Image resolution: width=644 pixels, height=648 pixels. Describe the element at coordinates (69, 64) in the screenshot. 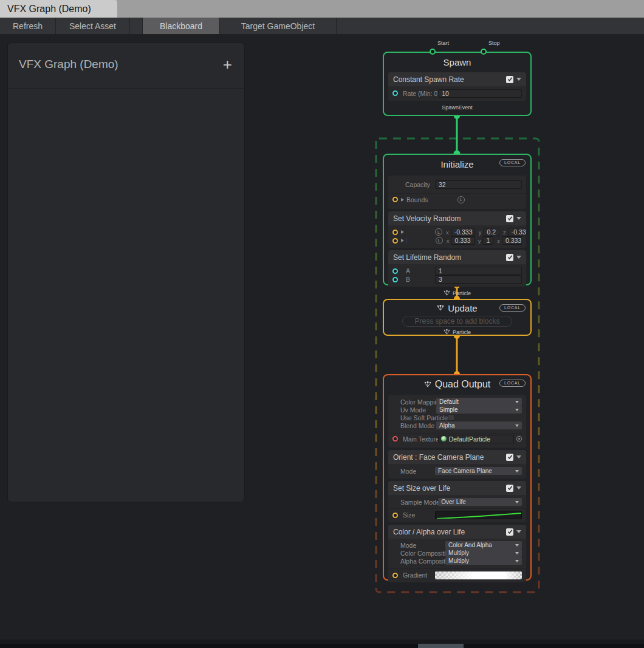

I see `blackboard-title: VFX Graph (Demo)` at that location.